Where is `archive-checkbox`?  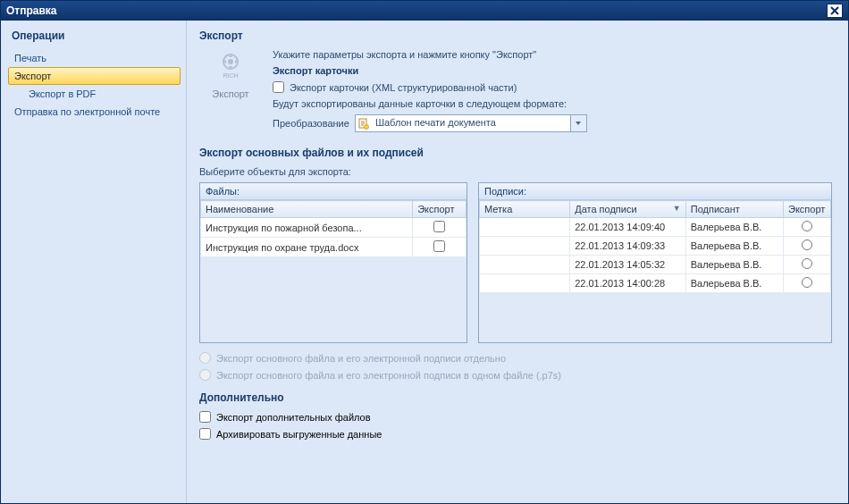
archive-checkbox is located at coordinates (206, 434).